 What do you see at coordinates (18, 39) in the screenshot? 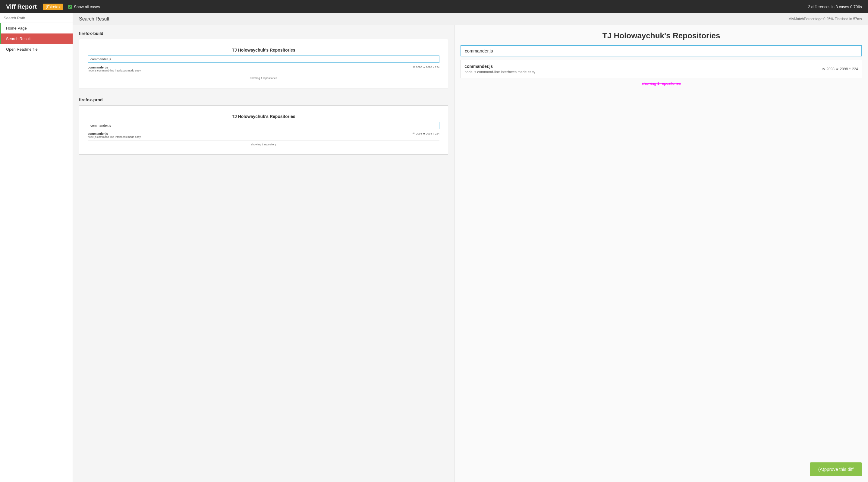
I see `sidebar-item-label: Search Result` at bounding box center [18, 39].